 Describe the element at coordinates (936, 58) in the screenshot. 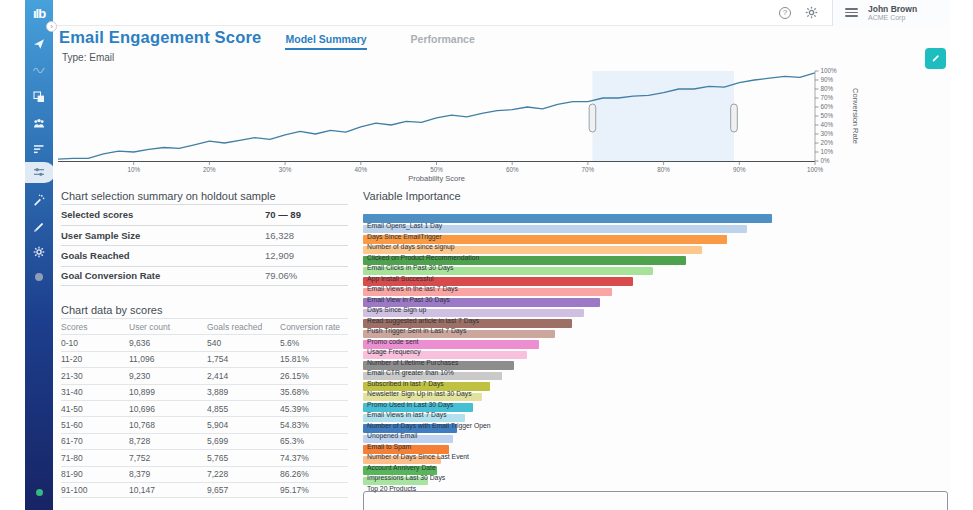

I see `edit-selection-button` at that location.